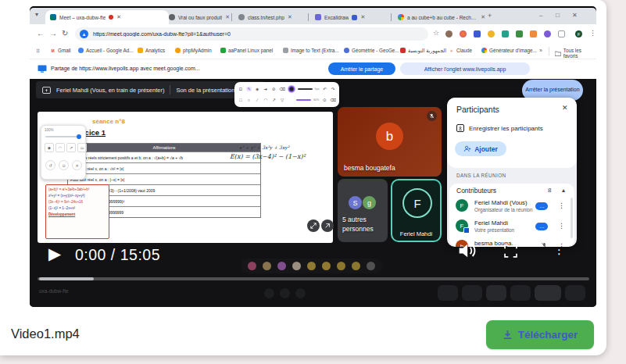  What do you see at coordinates (311, 266) in the screenshot?
I see `reaction-laugh-icon` at bounding box center [311, 266].